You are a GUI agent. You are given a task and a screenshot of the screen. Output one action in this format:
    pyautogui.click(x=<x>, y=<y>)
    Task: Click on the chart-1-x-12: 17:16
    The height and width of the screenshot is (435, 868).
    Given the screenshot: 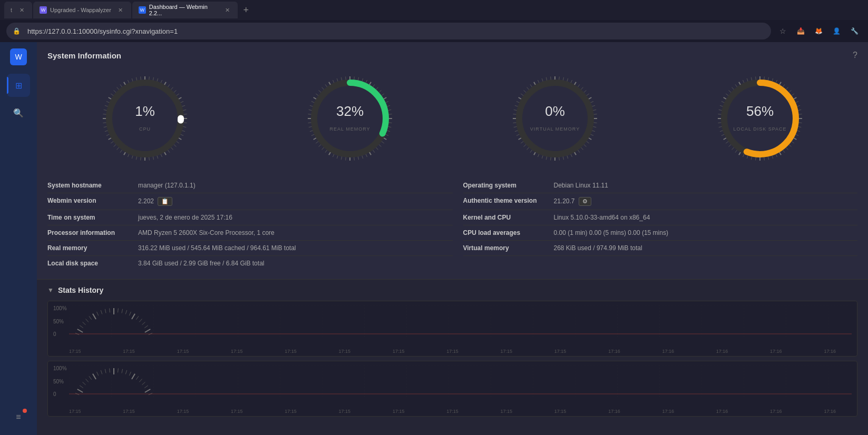 What is the action you would take?
    pyautogui.click(x=722, y=351)
    